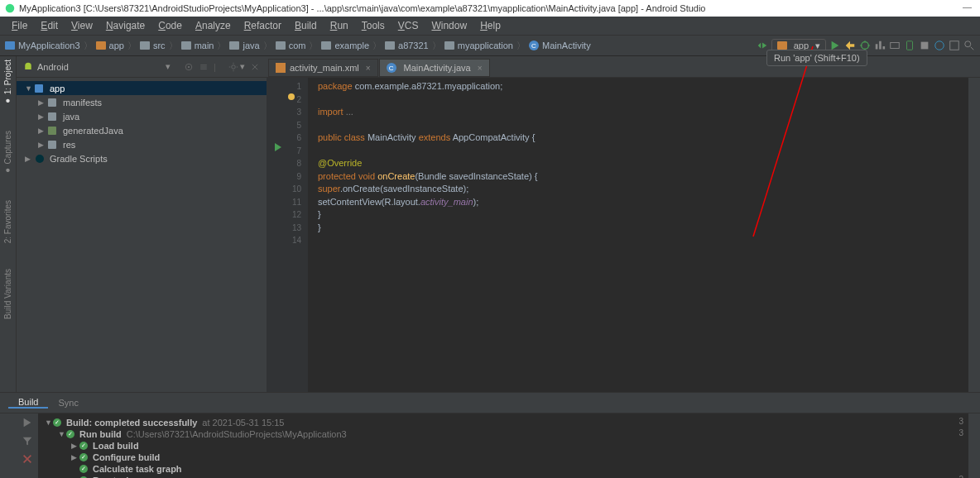 The width and height of the screenshot is (980, 478). What do you see at coordinates (20, 26) in the screenshot?
I see `menu-file: File` at bounding box center [20, 26].